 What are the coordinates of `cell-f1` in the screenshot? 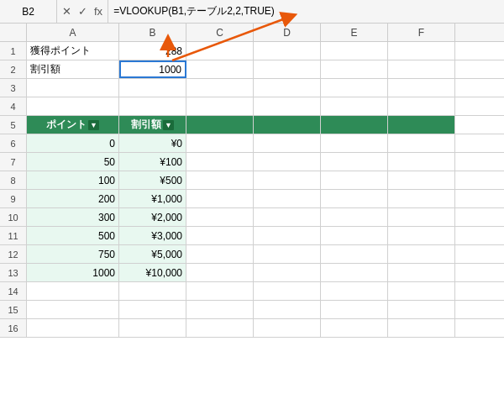 It's located at (422, 50).